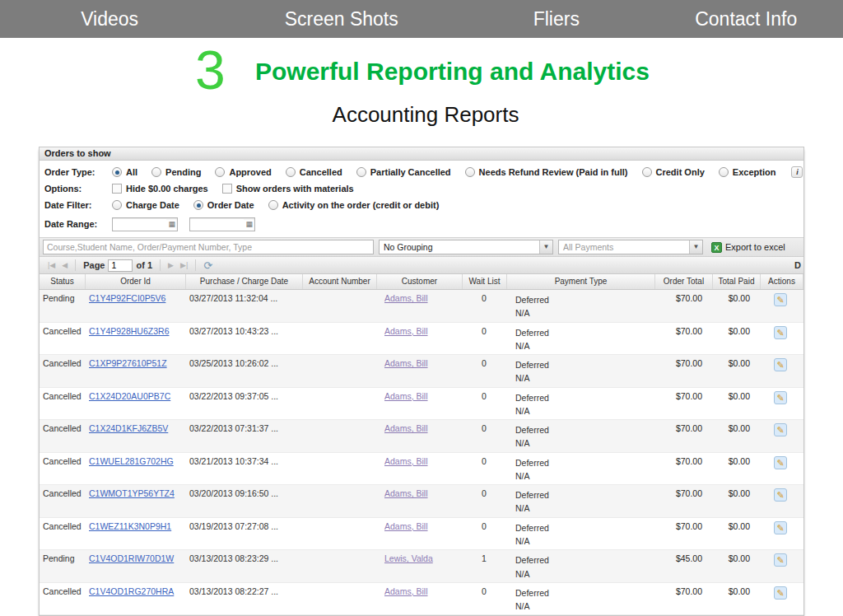 Image resolution: width=843 pixels, height=616 pixels. I want to click on order-id-link: C1WEZ11K3N0P9H1, so click(130, 526).